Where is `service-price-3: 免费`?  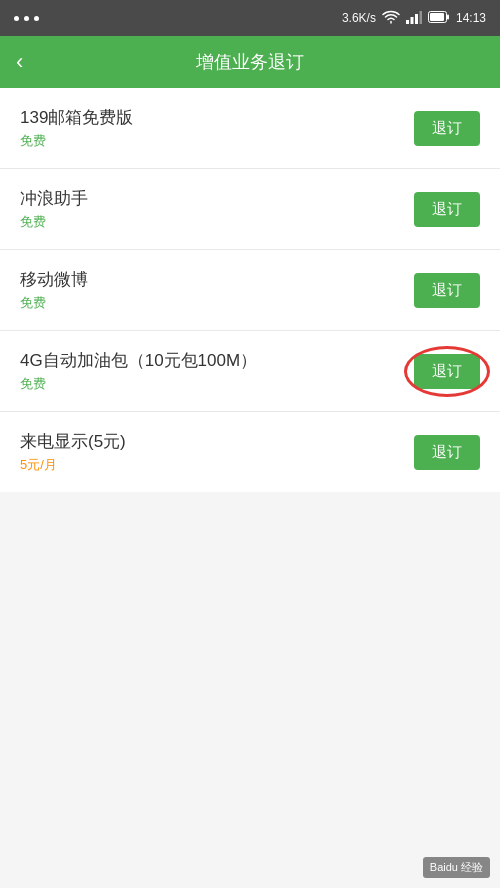 service-price-3: 免费 is located at coordinates (54, 303).